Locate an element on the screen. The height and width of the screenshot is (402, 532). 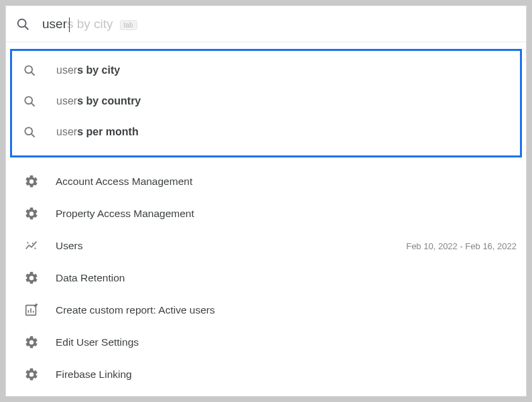
suggestion-item: users by country is located at coordinates (266, 101).